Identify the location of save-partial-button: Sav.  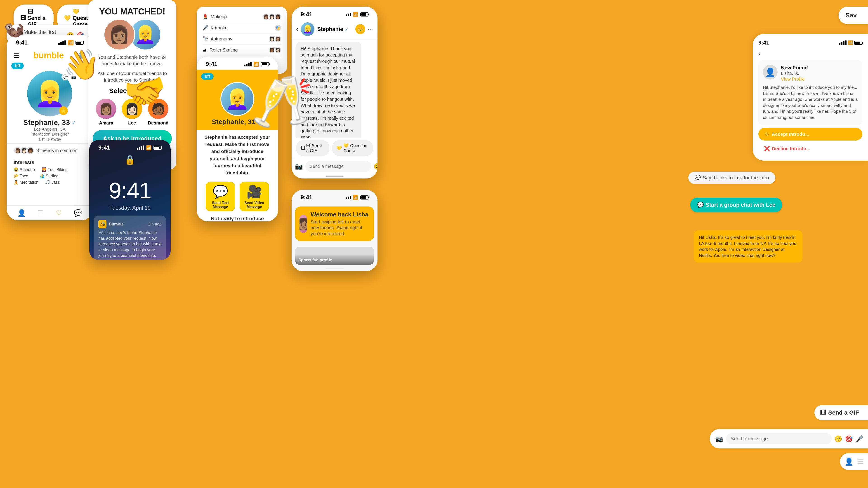
(853, 15).